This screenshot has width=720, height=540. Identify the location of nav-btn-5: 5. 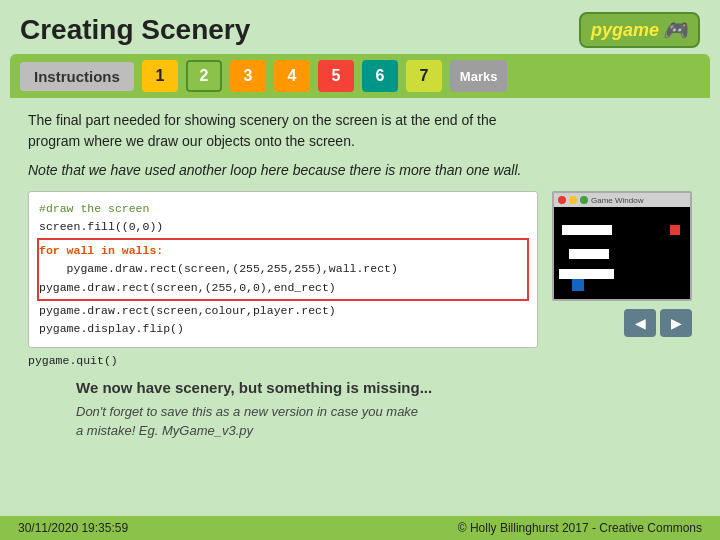
(336, 76).